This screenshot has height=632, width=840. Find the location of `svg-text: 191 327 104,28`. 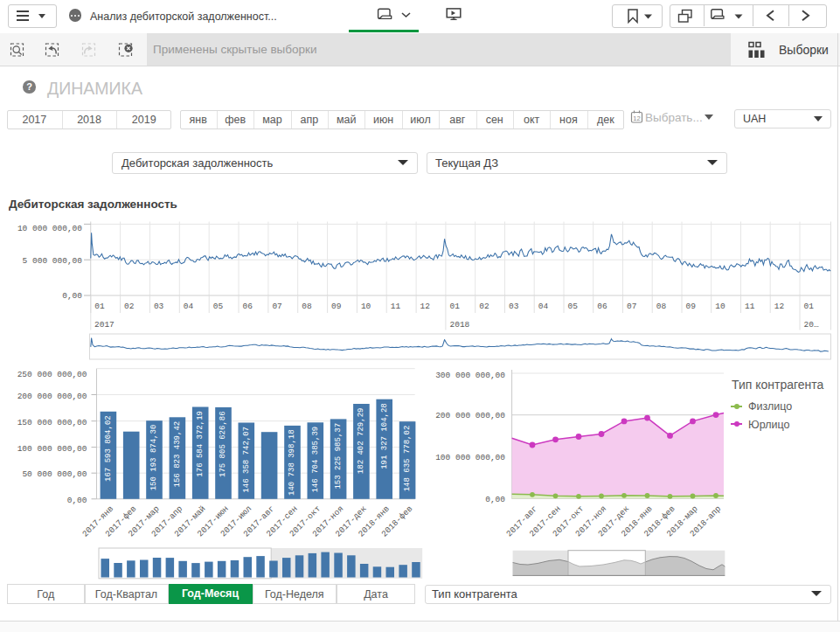

svg-text: 191 327 104,28 is located at coordinates (385, 436).